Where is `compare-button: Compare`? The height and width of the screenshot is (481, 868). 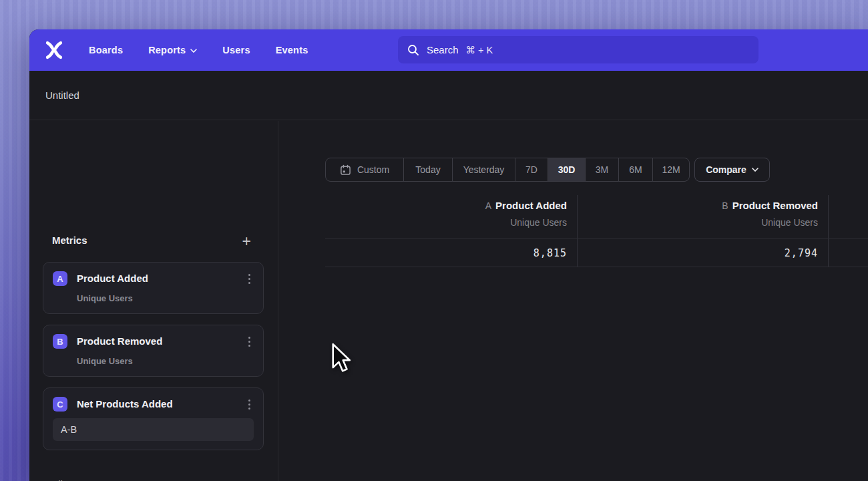
compare-button: Compare is located at coordinates (732, 170).